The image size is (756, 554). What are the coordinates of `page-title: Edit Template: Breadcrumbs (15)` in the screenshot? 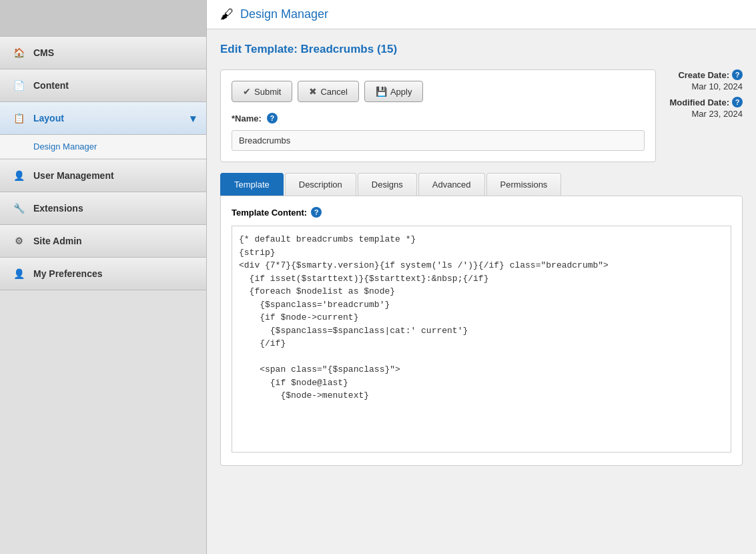 It's located at (482, 49).